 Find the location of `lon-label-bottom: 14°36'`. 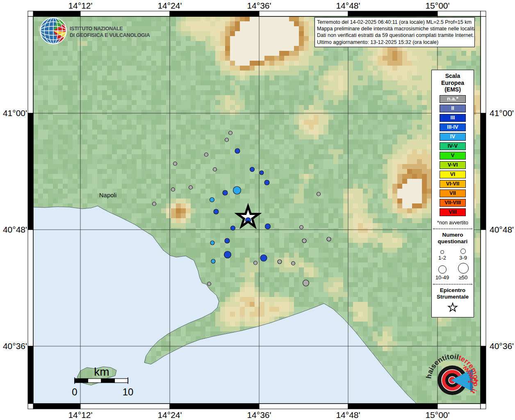

lon-label-bottom: 14°36' is located at coordinates (259, 415).